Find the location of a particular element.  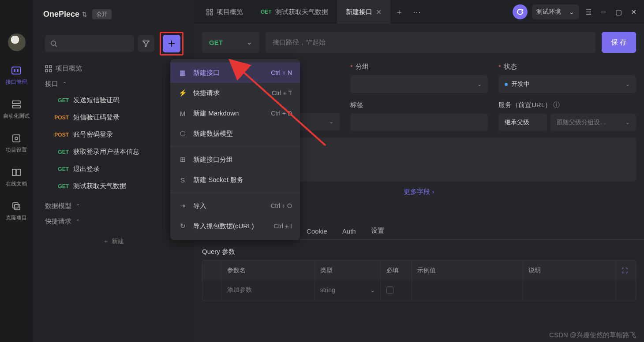

col-desc: 说明 is located at coordinates (570, 271).